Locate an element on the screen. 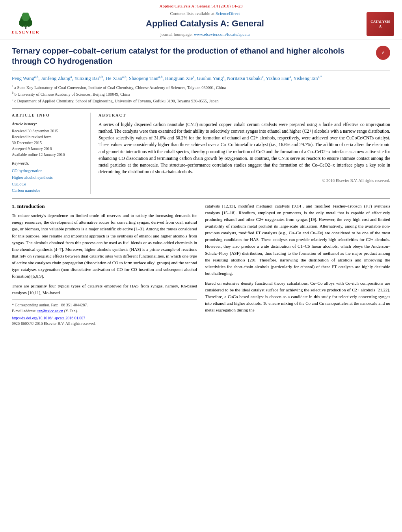  abstract-heading: ABSTRACT is located at coordinates (244, 115).